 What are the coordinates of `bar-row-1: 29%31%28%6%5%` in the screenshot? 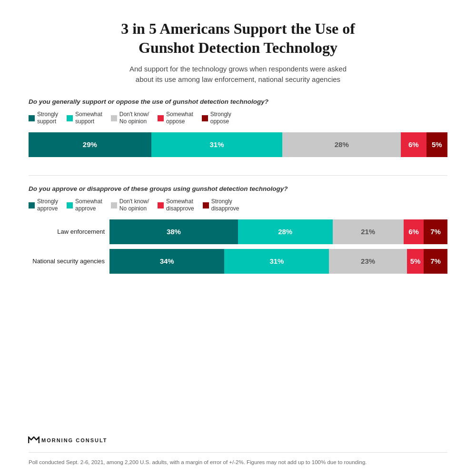 It's located at (238, 145).